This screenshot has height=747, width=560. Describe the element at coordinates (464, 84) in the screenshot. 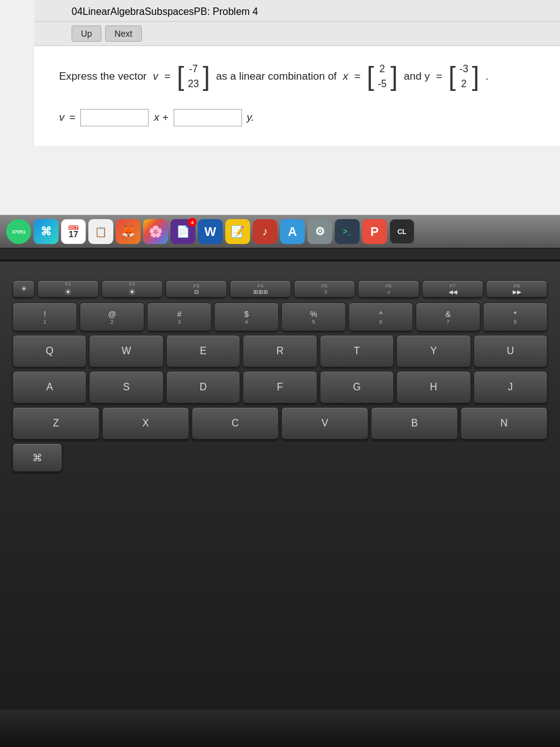

I see `vector-y-bot: 2` at that location.